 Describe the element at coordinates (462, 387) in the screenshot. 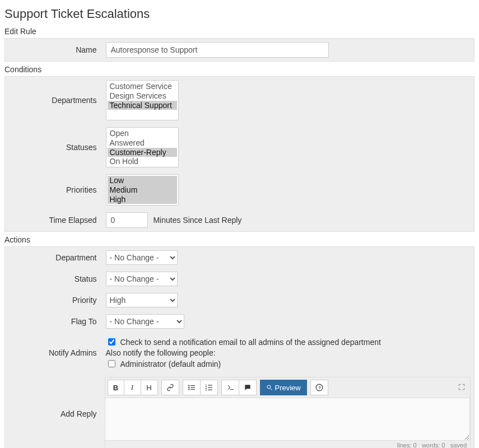

I see `expand-icon` at that location.